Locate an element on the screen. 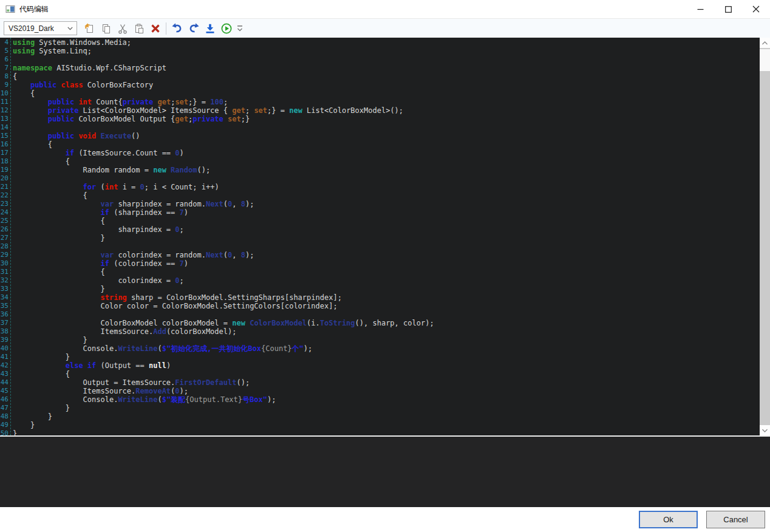 The height and width of the screenshot is (532, 770). code-line: 17 if (ItemsSource.Count == 0) is located at coordinates (380, 153).